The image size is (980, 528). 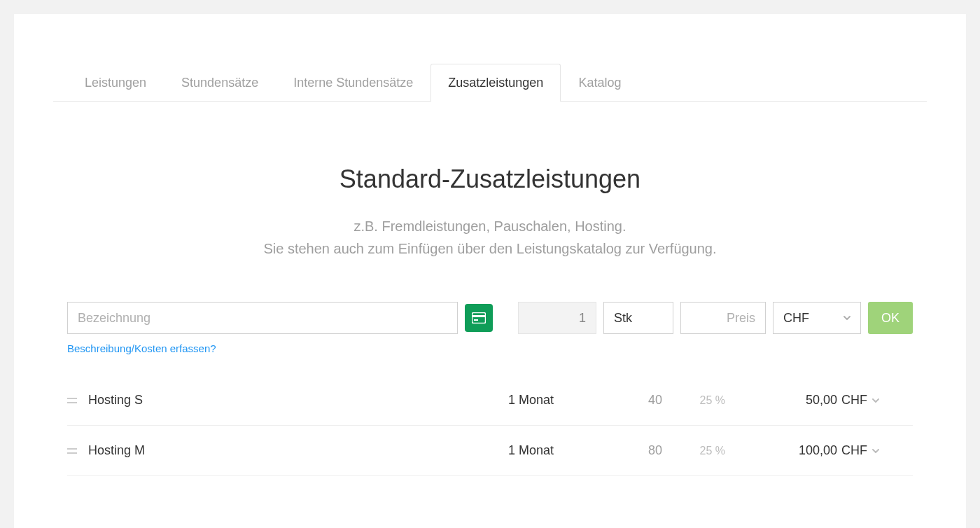 I want to click on item-cost: 40, so click(x=631, y=401).